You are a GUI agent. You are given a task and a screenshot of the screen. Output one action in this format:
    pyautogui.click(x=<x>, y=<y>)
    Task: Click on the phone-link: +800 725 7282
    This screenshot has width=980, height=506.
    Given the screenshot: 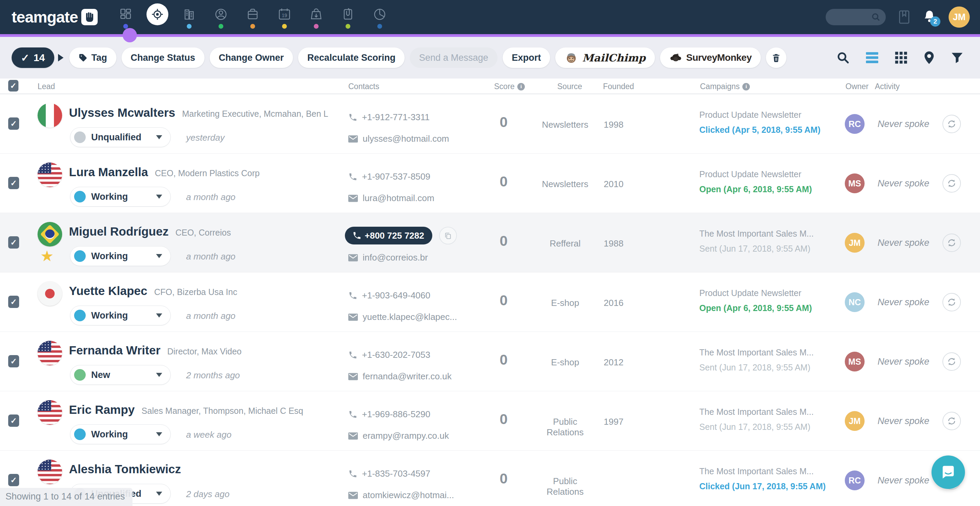 What is the action you would take?
    pyautogui.click(x=401, y=236)
    